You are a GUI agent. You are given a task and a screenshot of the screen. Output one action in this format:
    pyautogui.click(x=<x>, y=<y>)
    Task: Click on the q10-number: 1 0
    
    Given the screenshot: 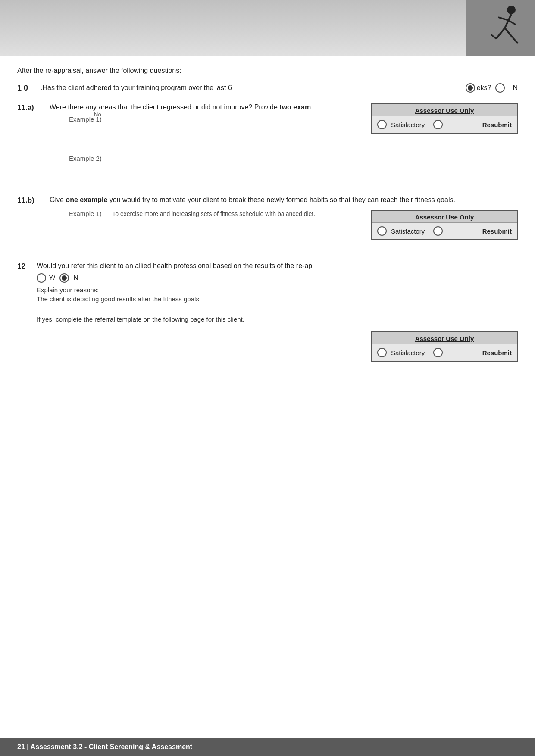 What is the action you would take?
    pyautogui.click(x=28, y=88)
    